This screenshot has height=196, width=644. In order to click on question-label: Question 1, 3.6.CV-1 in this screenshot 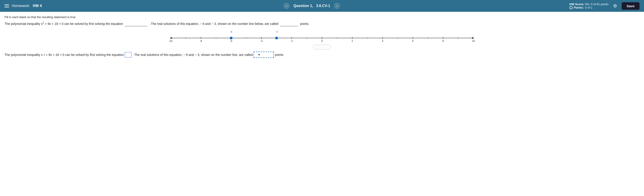, I will do `click(312, 6)`.